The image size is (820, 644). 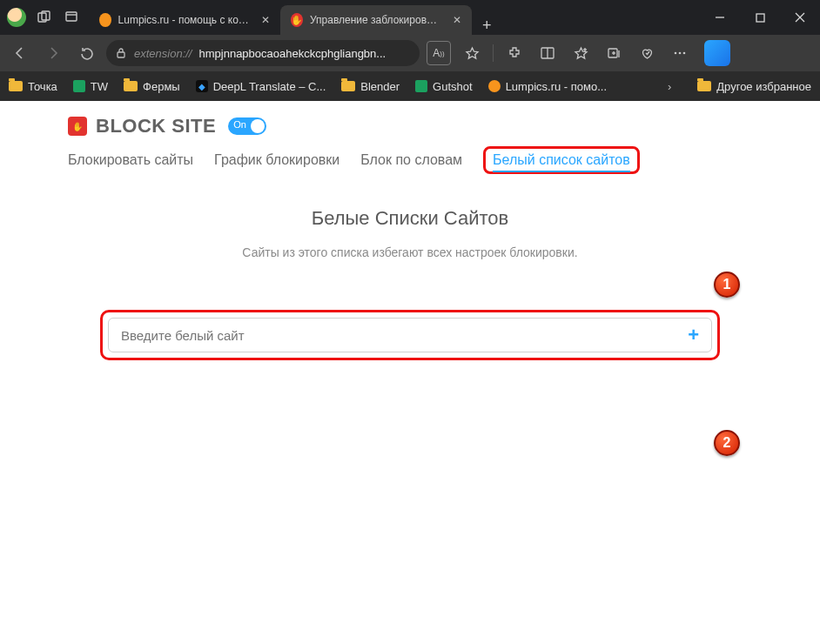 I want to click on highlight-box-1: Белый список сайтов, so click(x=561, y=160).